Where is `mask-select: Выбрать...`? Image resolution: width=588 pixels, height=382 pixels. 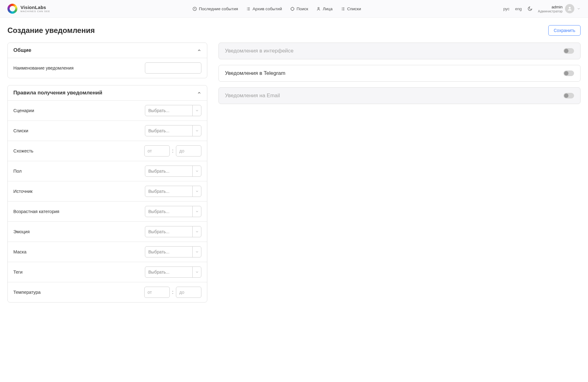 mask-select: Выбрать... is located at coordinates (173, 252).